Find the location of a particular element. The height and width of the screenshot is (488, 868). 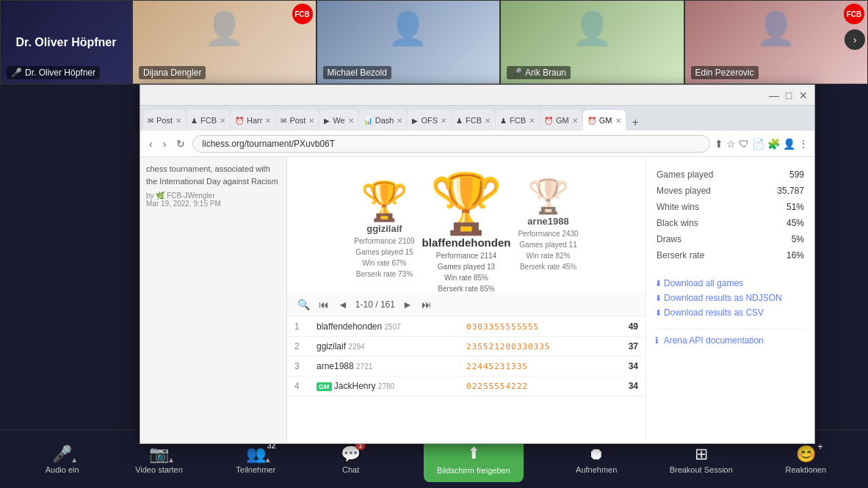

table-row: 3 arne1988 2721 22445231335 34 is located at coordinates (466, 367).